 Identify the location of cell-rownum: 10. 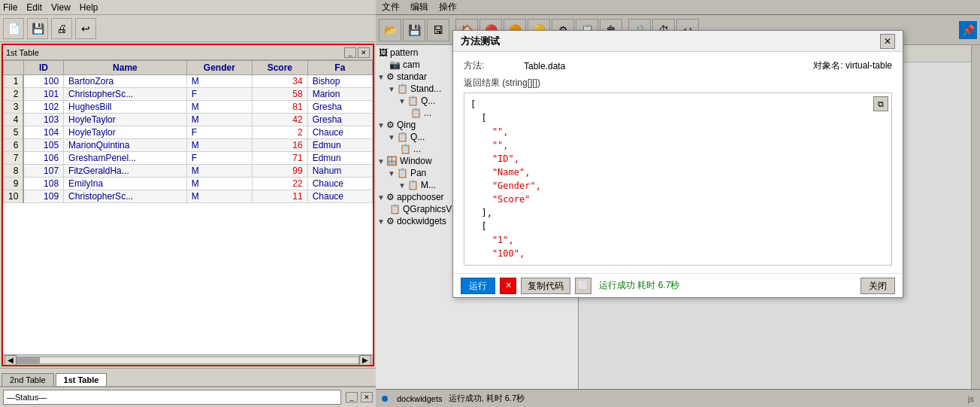
(14, 197).